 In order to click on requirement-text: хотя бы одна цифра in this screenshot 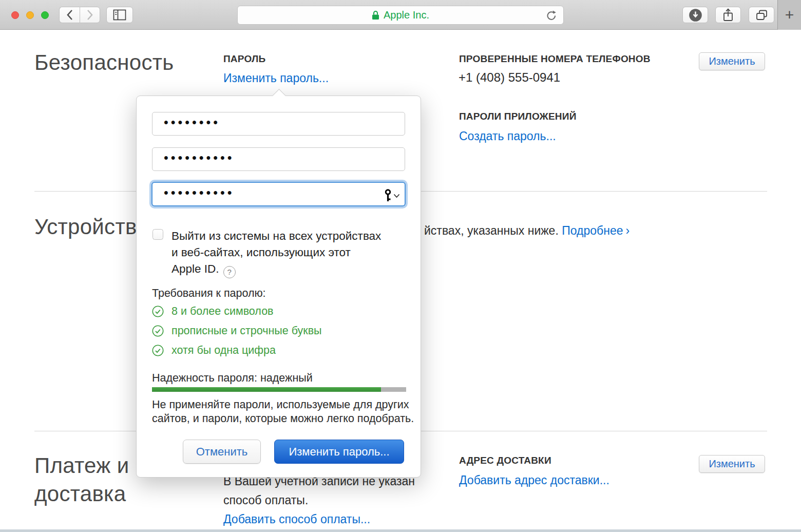, I will do `click(224, 350)`.